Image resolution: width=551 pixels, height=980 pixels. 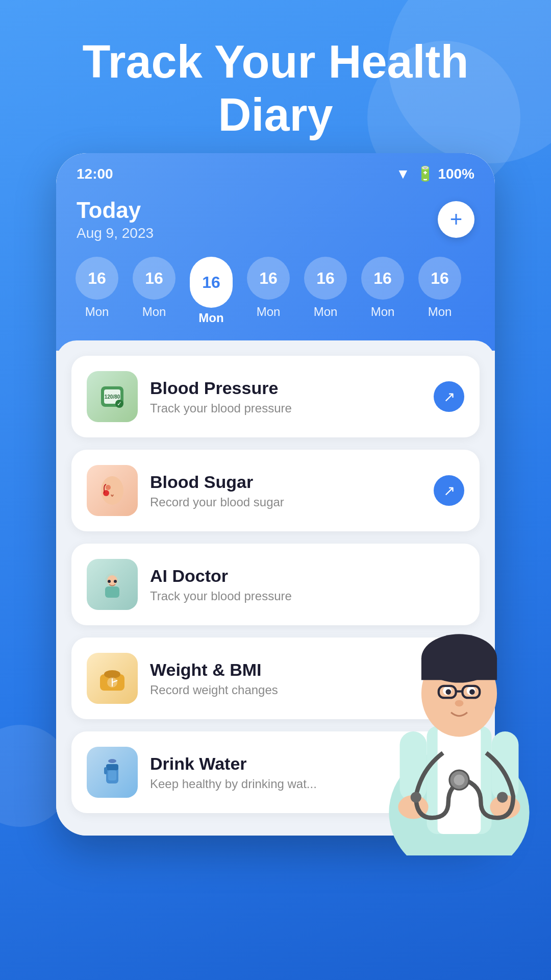 I want to click on blood-sugar-subtitle: Record your blood sugar, so click(x=286, y=502).